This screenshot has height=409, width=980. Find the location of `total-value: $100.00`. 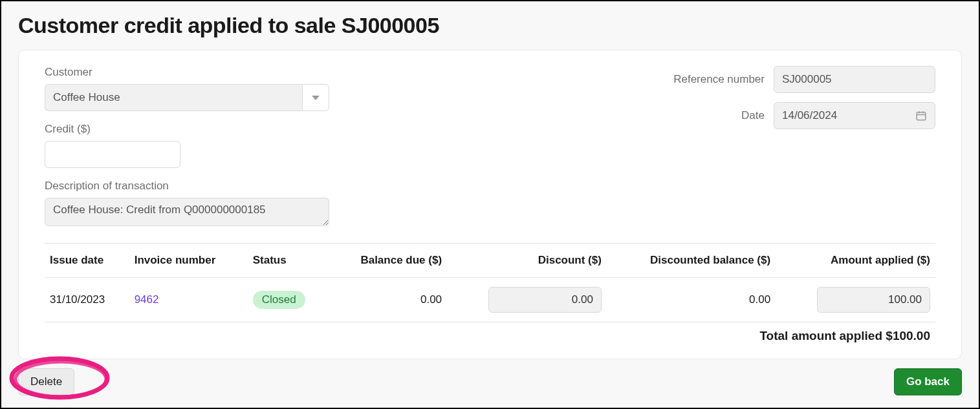

total-value: $100.00 is located at coordinates (908, 336).